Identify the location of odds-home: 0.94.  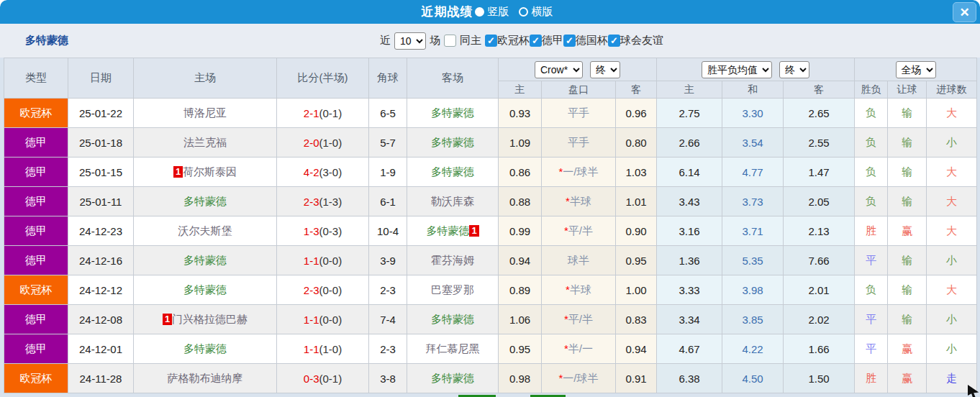
(520, 260).